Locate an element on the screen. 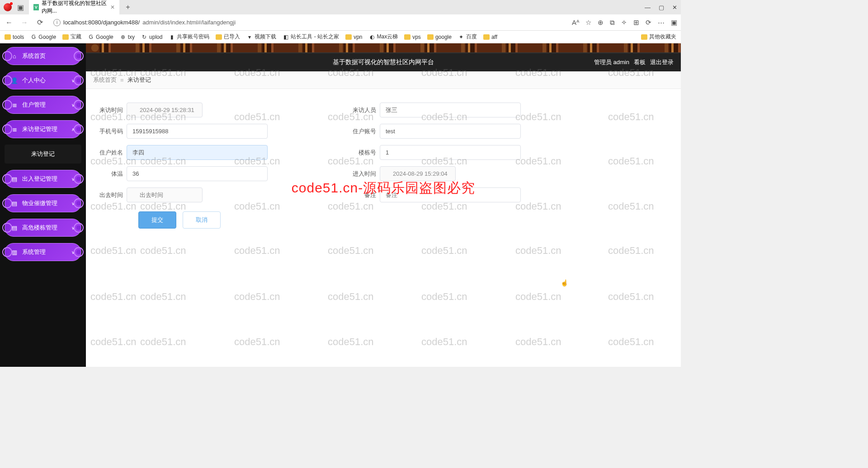 The width and height of the screenshot is (868, 468). account-input is located at coordinates (450, 131).